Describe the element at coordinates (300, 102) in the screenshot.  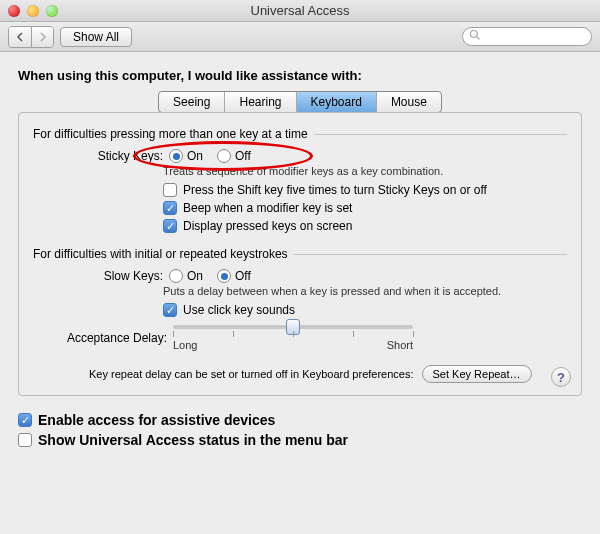
I see `tab-bar: SeeingHearingKeyboardMouse` at that location.